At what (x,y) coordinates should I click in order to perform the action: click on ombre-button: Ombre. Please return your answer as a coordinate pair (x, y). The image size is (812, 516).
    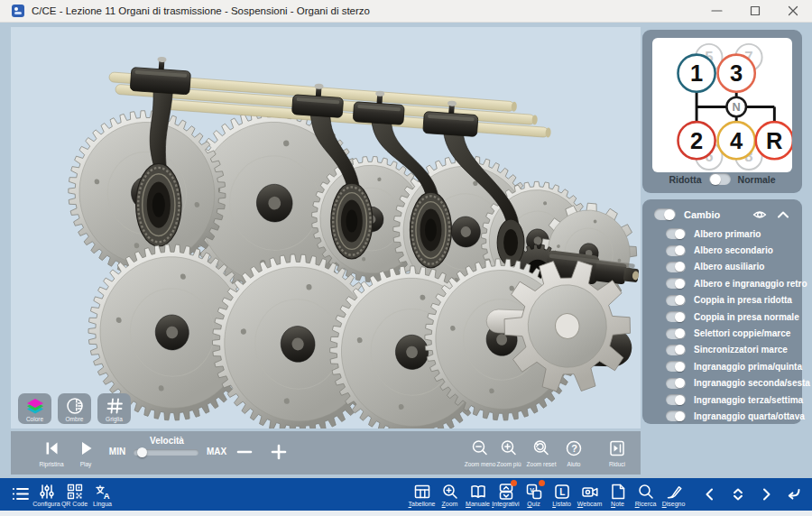
    Looking at the image, I should click on (74, 409).